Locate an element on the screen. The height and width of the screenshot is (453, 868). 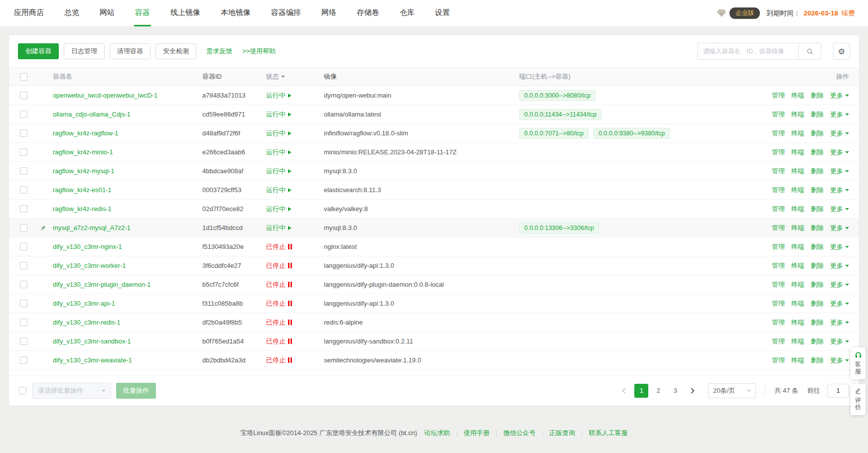
page-button-3: 3 is located at coordinates (675, 391).